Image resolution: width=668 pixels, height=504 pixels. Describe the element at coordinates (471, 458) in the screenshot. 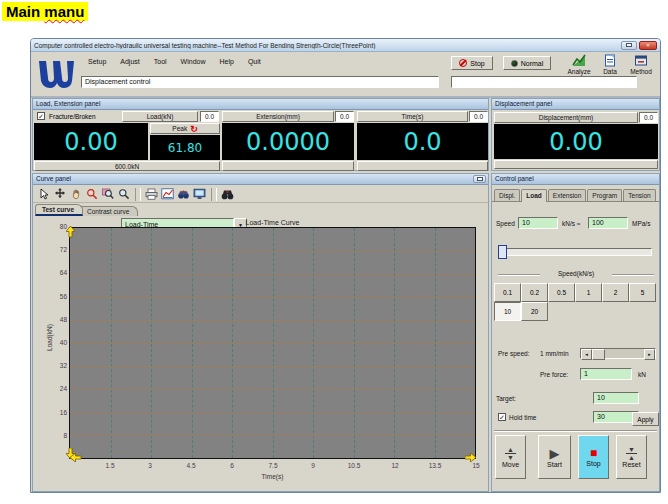

I see `axis-marker-end` at that location.